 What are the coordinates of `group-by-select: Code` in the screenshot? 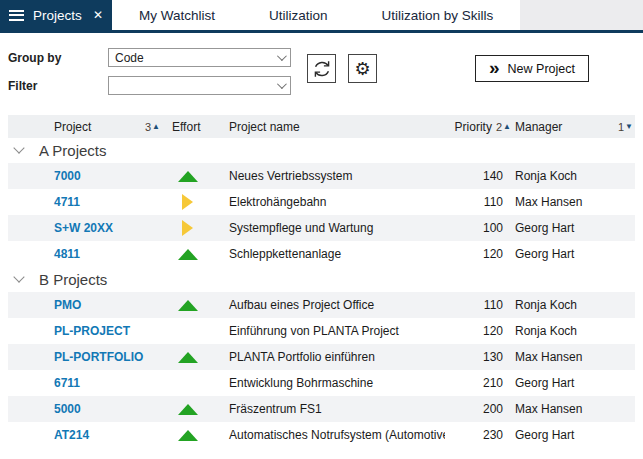 It's located at (200, 58).